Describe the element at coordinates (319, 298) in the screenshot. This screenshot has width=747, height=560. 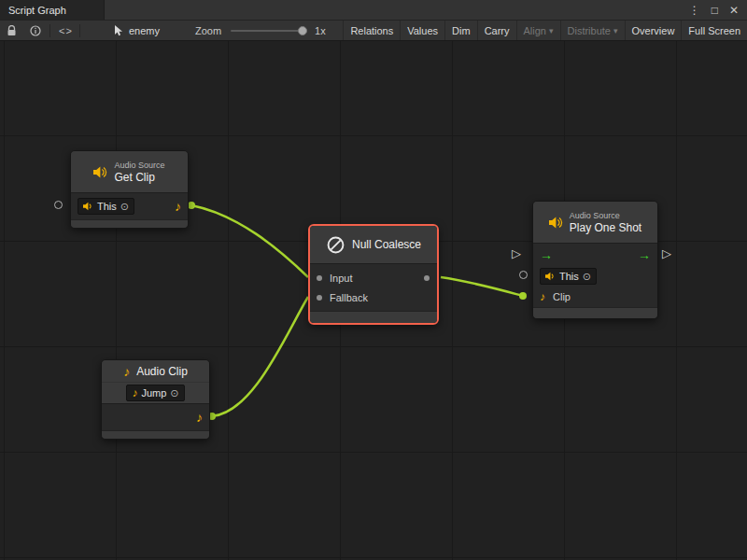
I see `port-fallback` at that location.